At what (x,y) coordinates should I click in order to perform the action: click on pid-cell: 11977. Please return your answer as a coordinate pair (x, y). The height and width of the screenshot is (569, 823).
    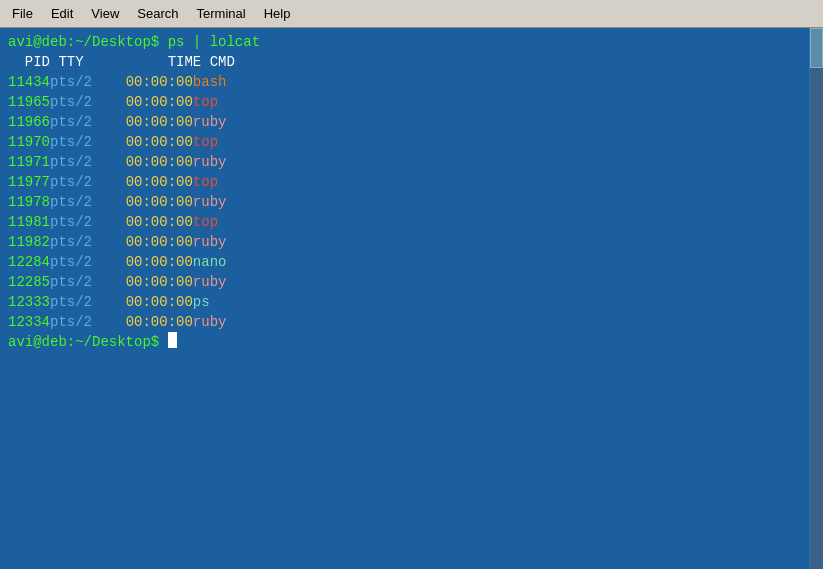
    Looking at the image, I should click on (29, 182).